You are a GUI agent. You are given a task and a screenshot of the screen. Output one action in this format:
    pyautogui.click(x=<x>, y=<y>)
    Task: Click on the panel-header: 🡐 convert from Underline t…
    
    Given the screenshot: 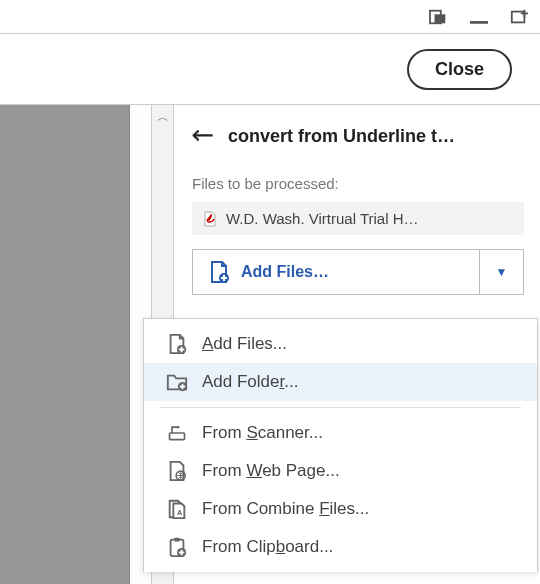 What is the action you would take?
    pyautogui.click(x=358, y=136)
    